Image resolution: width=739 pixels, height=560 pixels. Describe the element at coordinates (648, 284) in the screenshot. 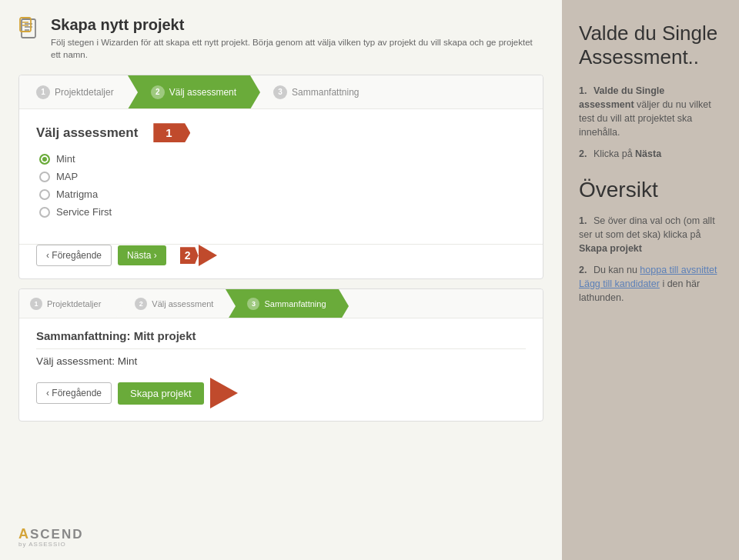

I see `oversikt-item-2-text: Du kan nu hoppa till avsnittet Lägg till…` at that location.